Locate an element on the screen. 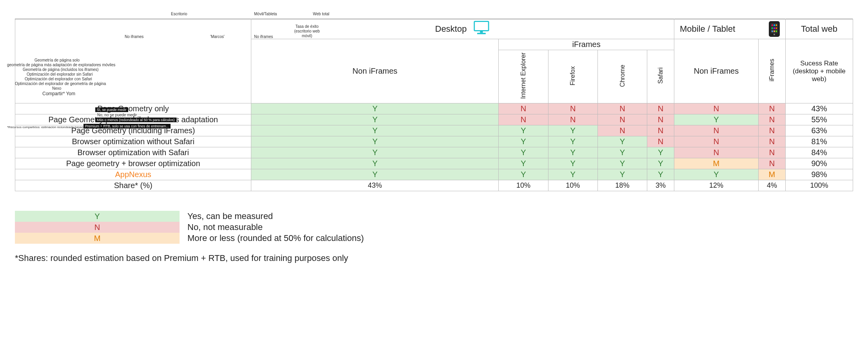 The image size is (868, 355). share-mobile-if: 4% is located at coordinates (772, 186).